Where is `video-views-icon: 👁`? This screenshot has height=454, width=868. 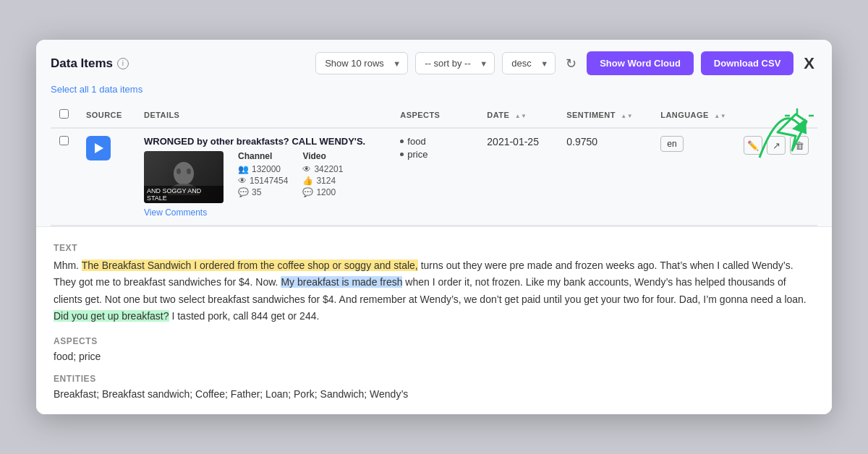 video-views-icon: 👁 is located at coordinates (307, 169).